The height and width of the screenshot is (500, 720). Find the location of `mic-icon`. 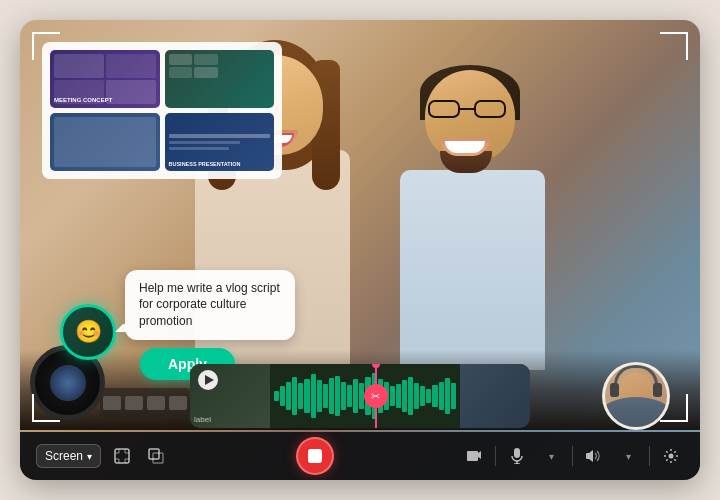

mic-icon is located at coordinates (517, 456).